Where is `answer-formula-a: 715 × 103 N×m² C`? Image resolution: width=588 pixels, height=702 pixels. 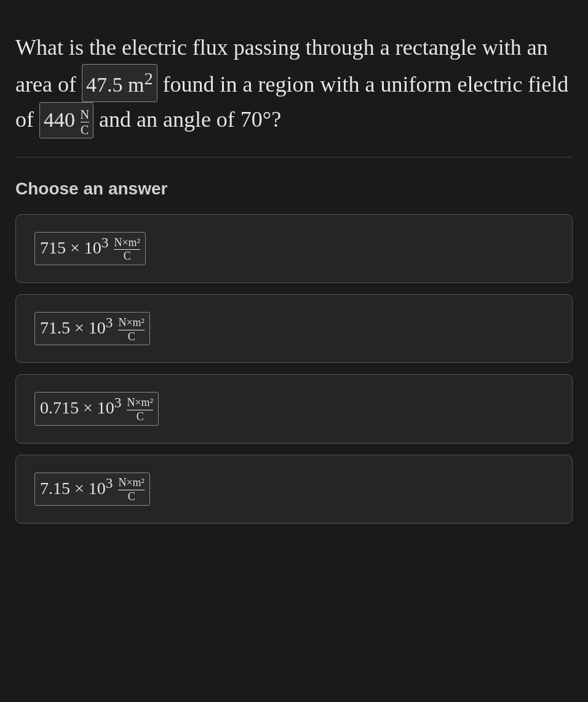 answer-formula-a: 715 × 103 N×m² C is located at coordinates (90, 249).